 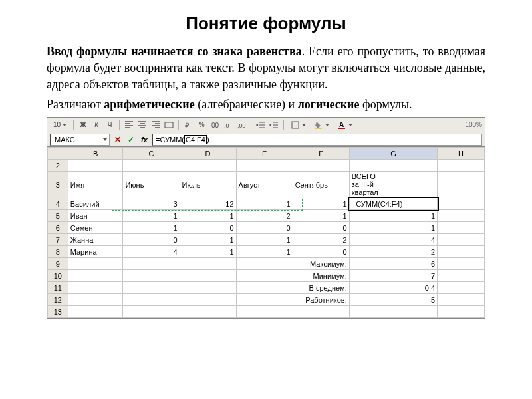 I want to click on cell: -4, so click(x=152, y=252).